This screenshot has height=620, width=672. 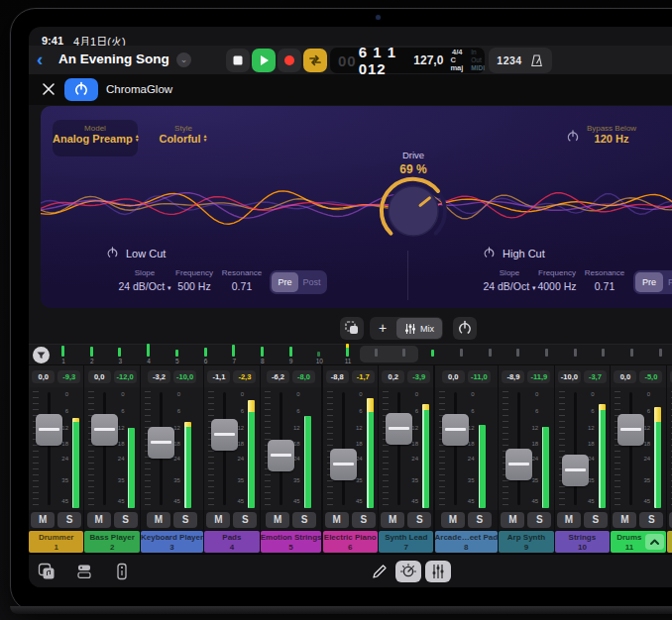 What do you see at coordinates (539, 376) in the screenshot?
I see `peak-value: -11,9` at bounding box center [539, 376].